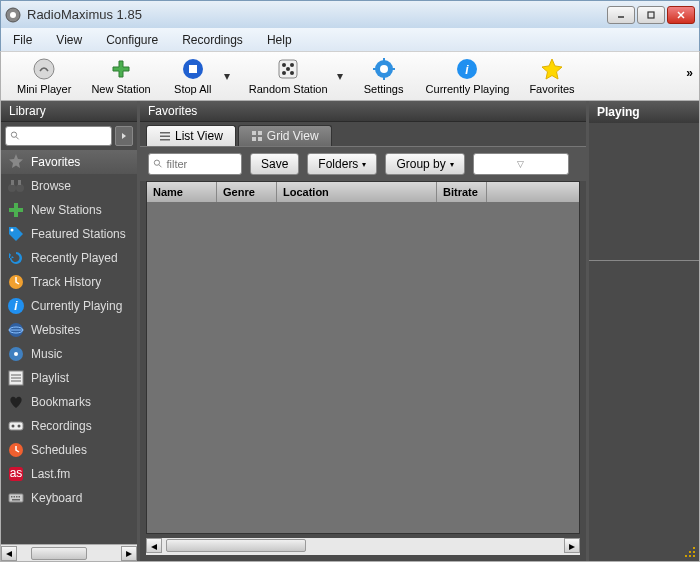 The width and height of the screenshot is (700, 562). I want to click on star-icon, so click(16, 162).